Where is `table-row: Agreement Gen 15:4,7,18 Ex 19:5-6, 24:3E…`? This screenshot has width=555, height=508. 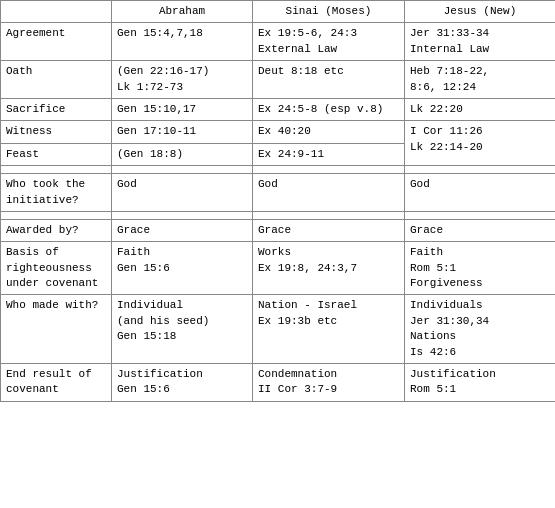
table-row: Agreement Gen 15:4,7,18 Ex 19:5-6, 24:3E… is located at coordinates (278, 42).